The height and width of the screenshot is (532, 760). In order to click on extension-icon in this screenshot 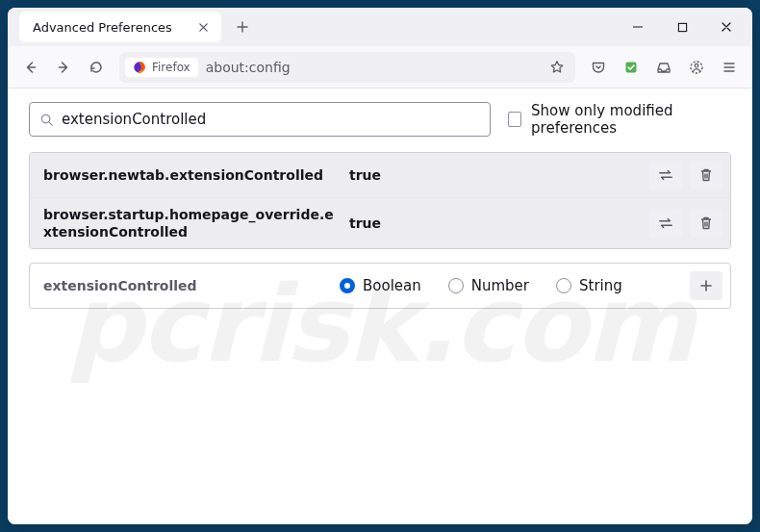, I will do `click(631, 67)`.